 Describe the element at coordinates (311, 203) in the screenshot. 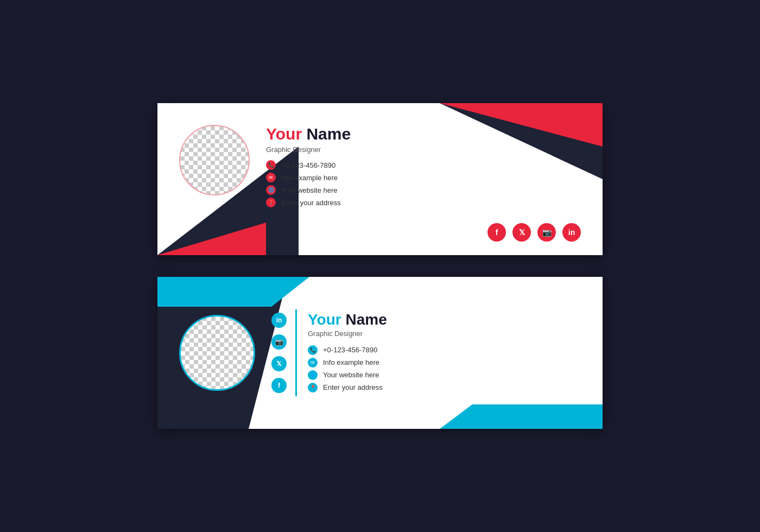

I see `card1-address-text: Enter your address` at that location.